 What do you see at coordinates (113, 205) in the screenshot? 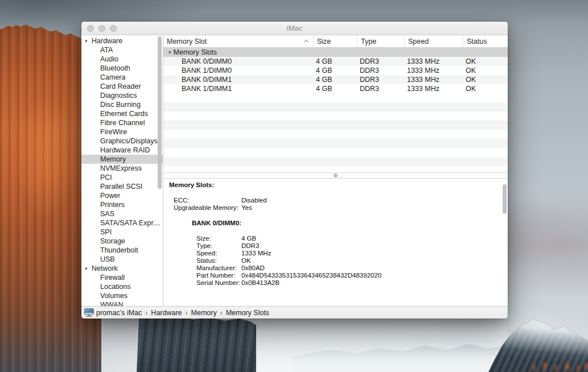
I see `sidebar-item-label: Printers` at bounding box center [113, 205].